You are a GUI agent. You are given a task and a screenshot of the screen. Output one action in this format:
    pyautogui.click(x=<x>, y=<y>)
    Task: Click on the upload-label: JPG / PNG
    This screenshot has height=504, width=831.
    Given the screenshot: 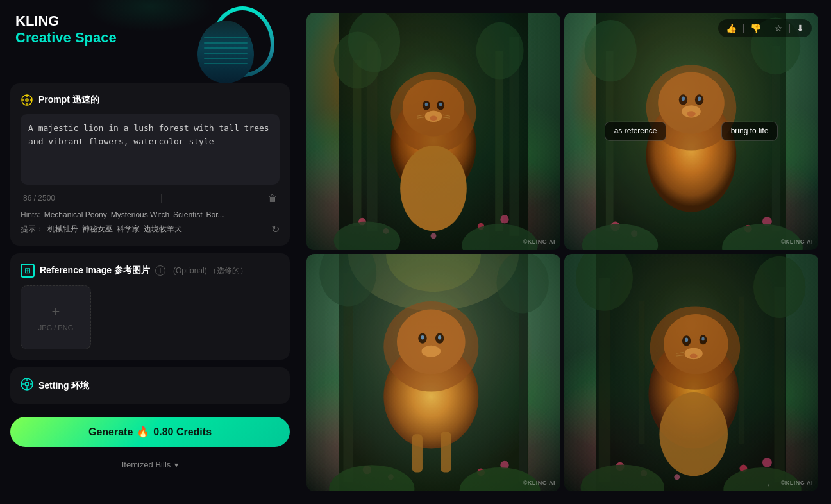 What is the action you would take?
    pyautogui.click(x=56, y=328)
    